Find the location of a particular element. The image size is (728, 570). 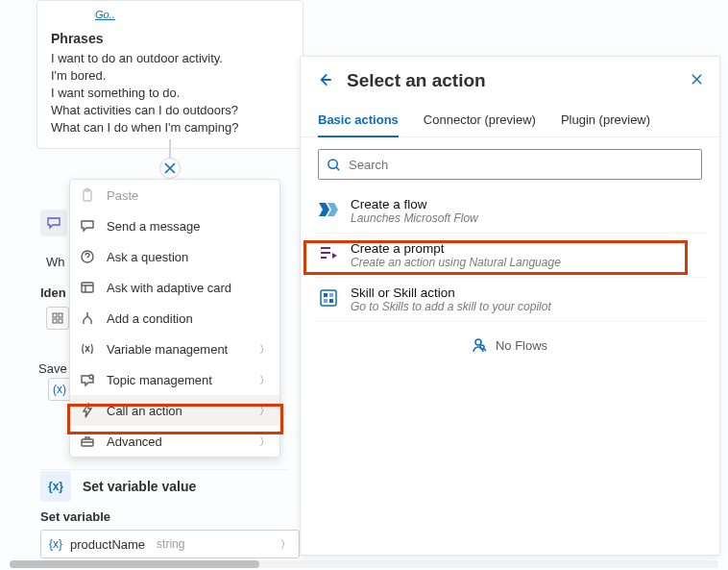

prompt-icon is located at coordinates (328, 254).